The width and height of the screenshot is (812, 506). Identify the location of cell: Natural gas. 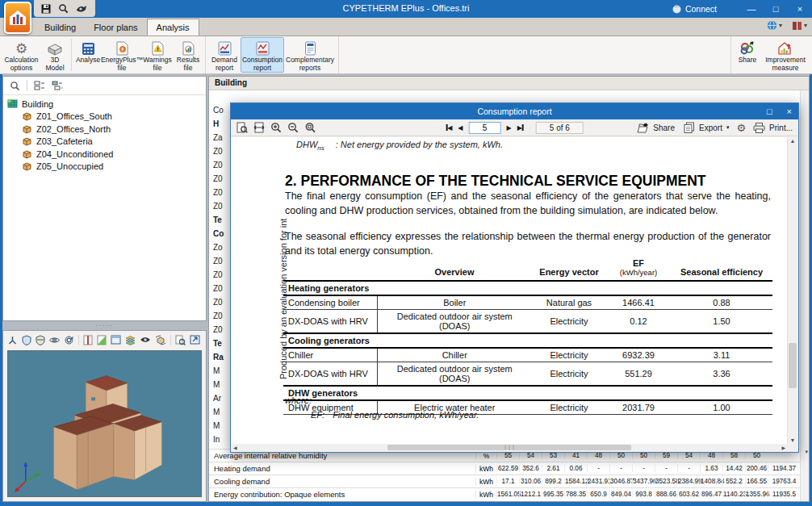
(569, 303).